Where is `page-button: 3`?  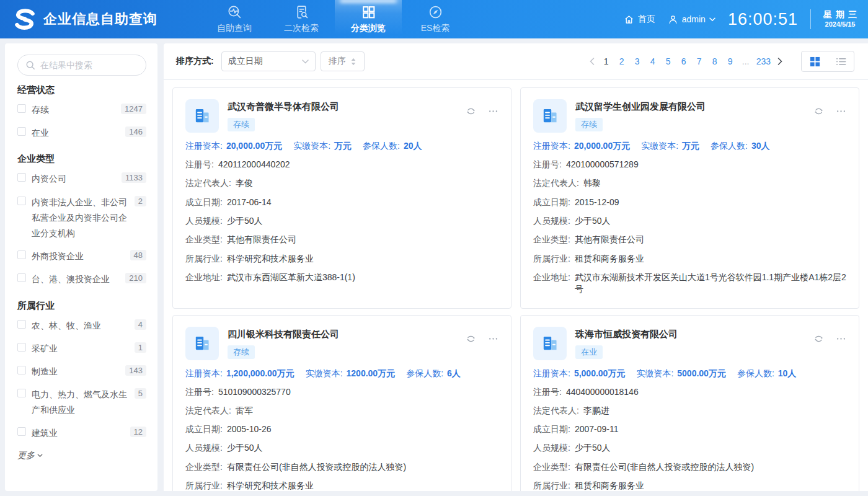
page-button: 3 is located at coordinates (637, 61).